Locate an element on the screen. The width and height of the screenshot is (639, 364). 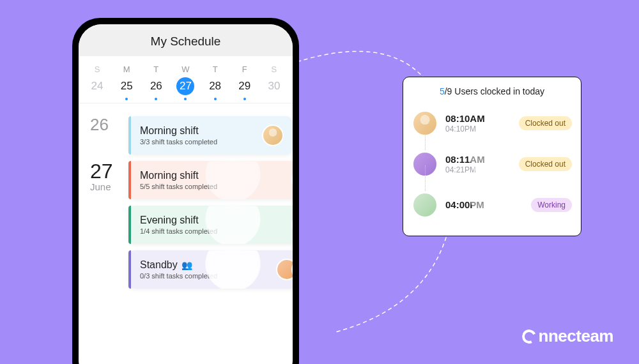
status-badge: Clocked out is located at coordinates (546, 123).